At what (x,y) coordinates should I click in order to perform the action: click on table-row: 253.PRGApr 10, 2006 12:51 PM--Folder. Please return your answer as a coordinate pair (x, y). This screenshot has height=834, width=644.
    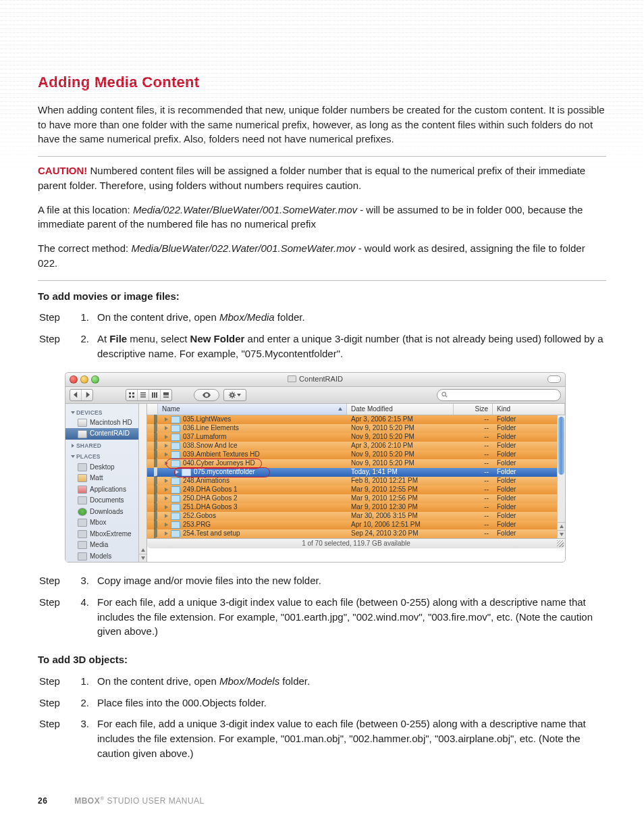
    Looking at the image, I should click on (352, 525).